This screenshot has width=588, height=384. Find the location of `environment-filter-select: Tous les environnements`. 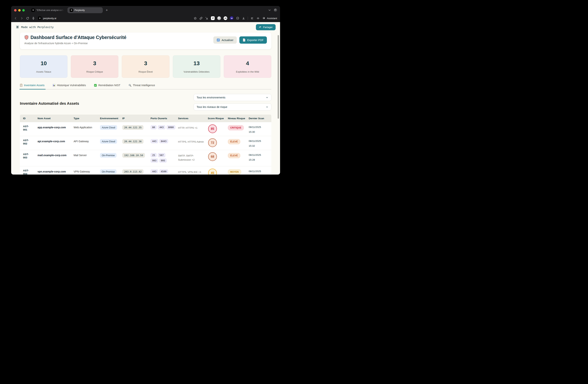

environment-filter-select: Tous les environnements is located at coordinates (232, 97).